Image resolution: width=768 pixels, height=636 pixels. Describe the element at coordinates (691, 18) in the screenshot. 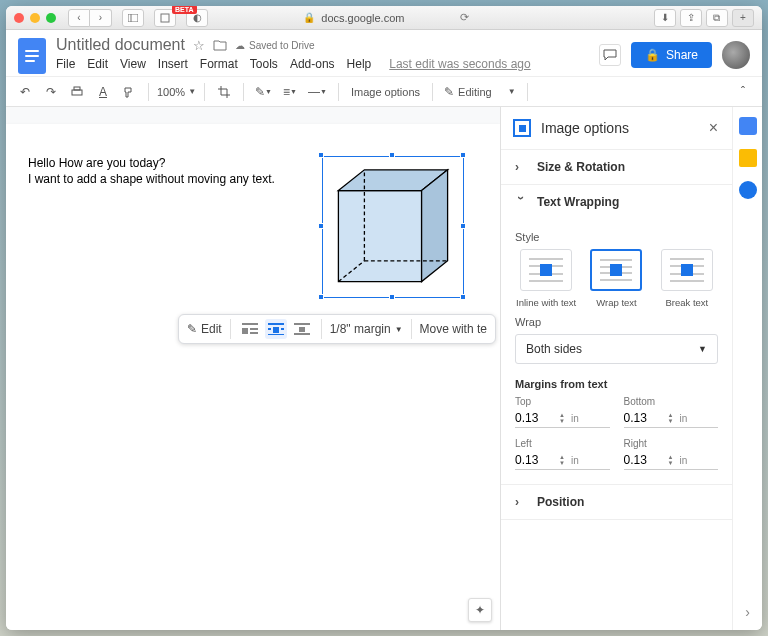

I see `share-button: ⇪` at that location.